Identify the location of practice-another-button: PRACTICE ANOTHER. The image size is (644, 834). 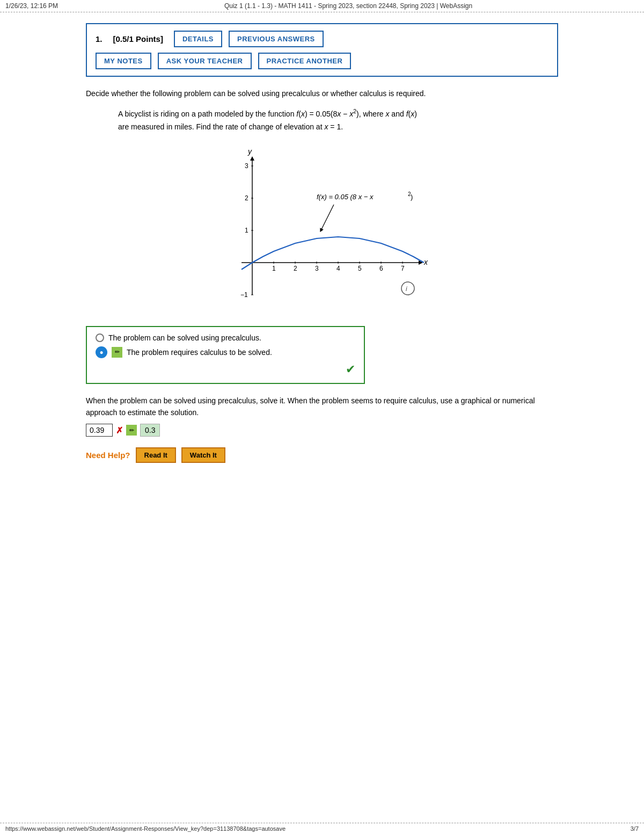
(305, 61).